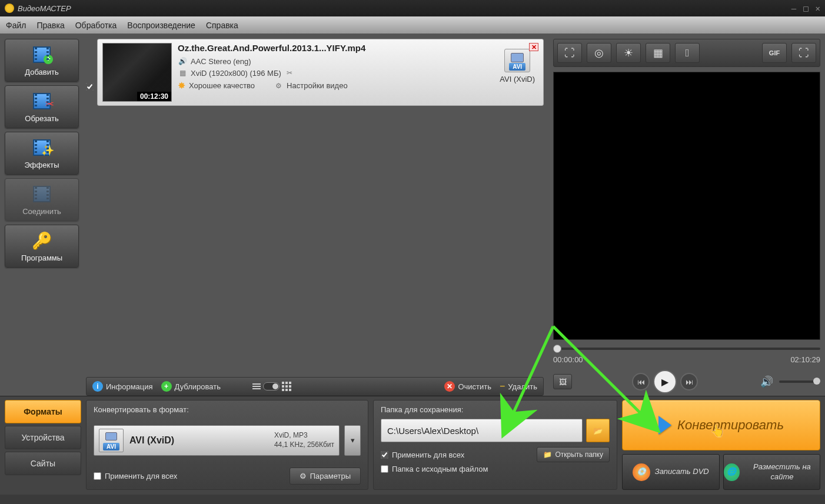 The image size is (825, 504). What do you see at coordinates (135, 476) in the screenshot?
I see `format-apply-all: Применить для всех` at bounding box center [135, 476].